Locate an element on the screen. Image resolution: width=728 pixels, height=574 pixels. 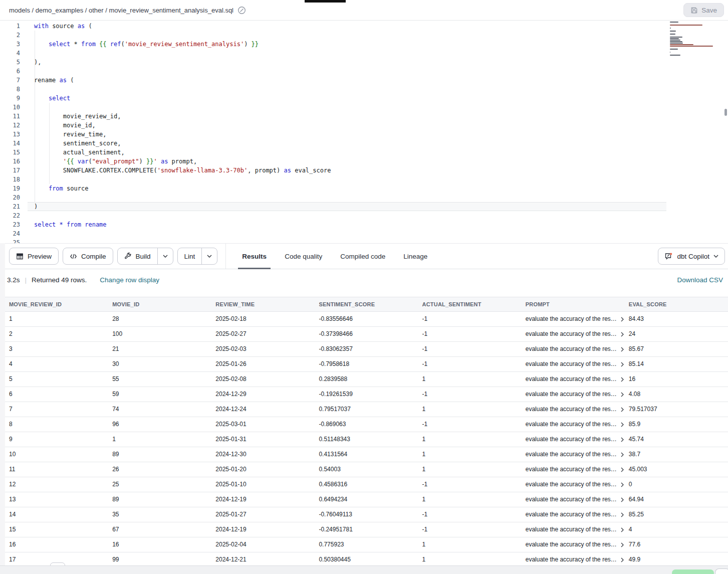
breadcrumb-path: models / demo_examples / other / movie_r… is located at coordinates (121, 10).